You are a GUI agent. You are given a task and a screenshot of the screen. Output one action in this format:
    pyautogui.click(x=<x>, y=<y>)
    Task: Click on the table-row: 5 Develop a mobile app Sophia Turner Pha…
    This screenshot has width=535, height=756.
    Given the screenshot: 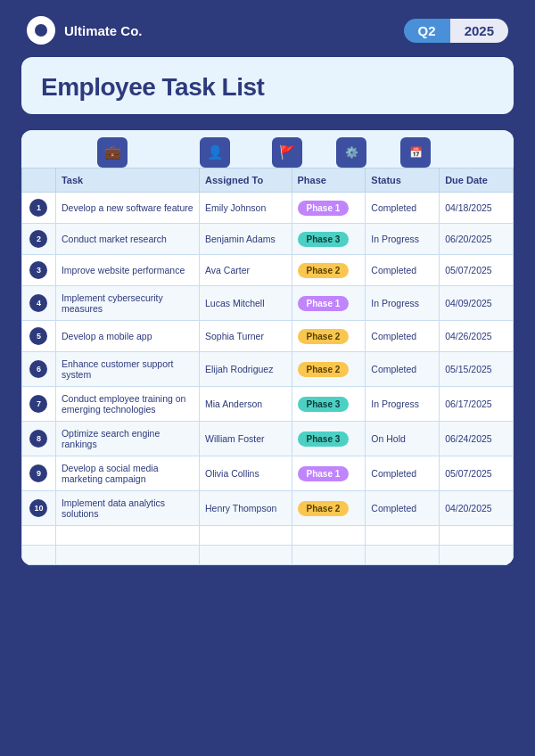 What is the action you would take?
    pyautogui.click(x=268, y=337)
    